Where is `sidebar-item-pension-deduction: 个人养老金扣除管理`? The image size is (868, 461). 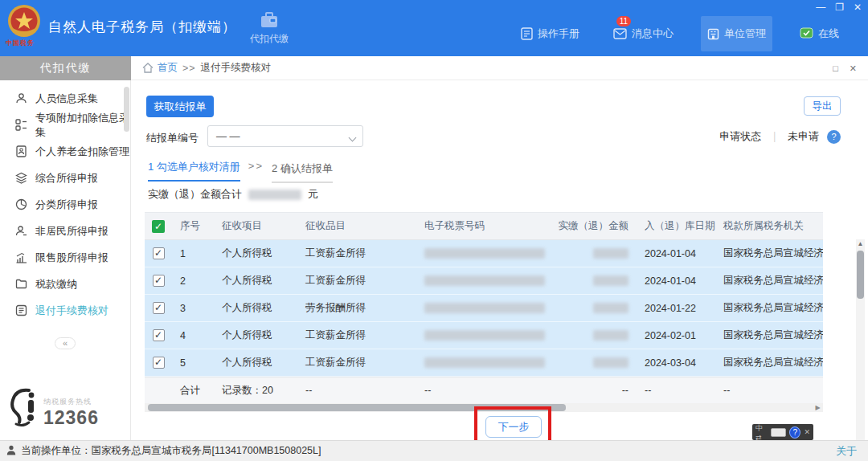 sidebar-item-pension-deduction: 个人养老金扣除管理 is located at coordinates (65, 151).